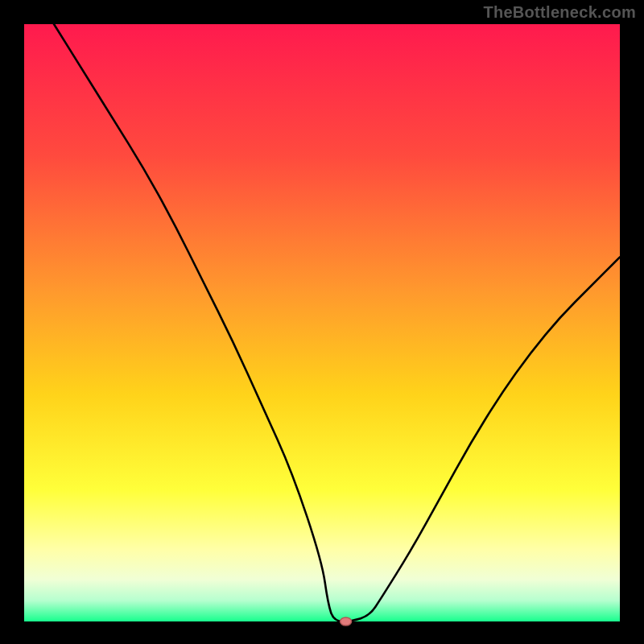  I want to click on optimal-marker, so click(346, 621).